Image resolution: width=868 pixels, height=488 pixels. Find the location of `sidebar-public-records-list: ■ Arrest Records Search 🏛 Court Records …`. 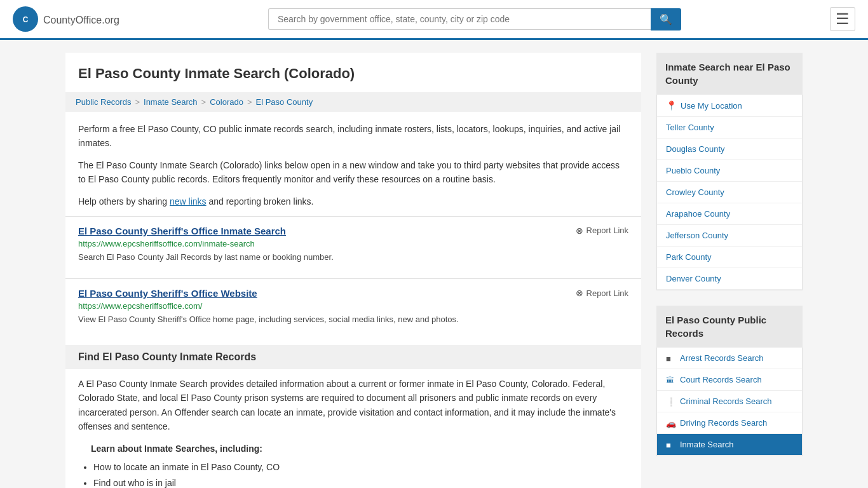

sidebar-public-records-list: ■ Arrest Records Search 🏛 Court Records … is located at coordinates (729, 402).